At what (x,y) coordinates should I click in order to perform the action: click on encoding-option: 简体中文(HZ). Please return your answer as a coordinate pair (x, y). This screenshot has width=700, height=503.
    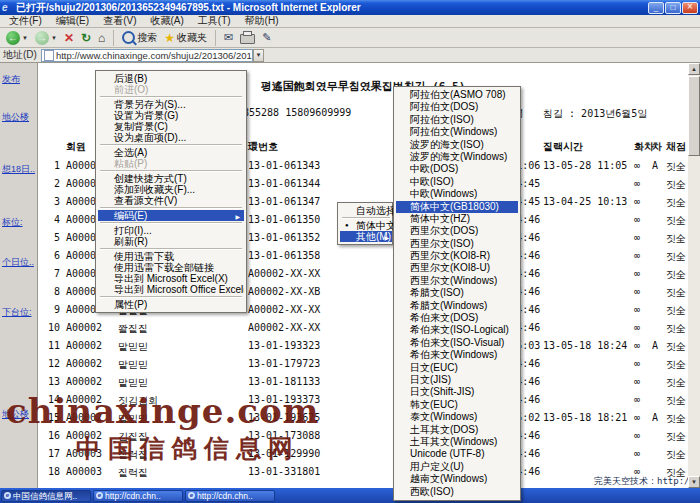
    Looking at the image, I should click on (457, 219).